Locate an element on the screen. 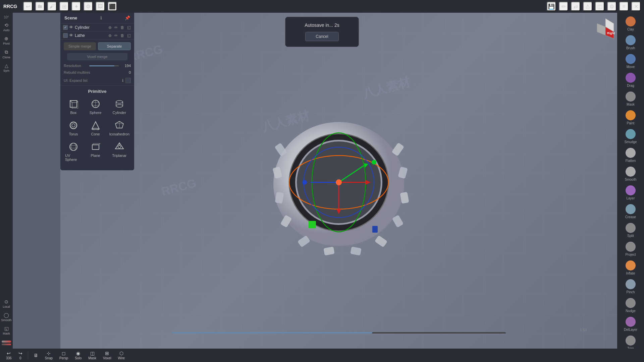 The image size is (644, 362). separate-button: Separate is located at coordinates (114, 46).